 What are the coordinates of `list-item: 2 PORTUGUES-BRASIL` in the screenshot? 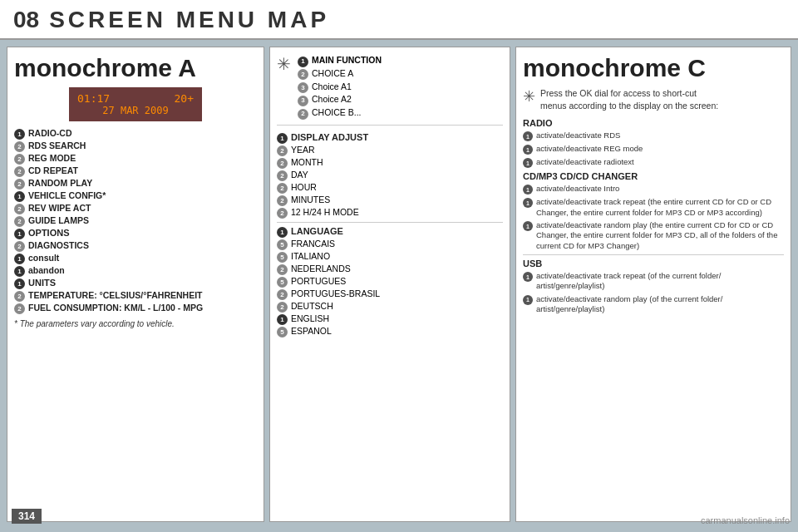 It's located at (390, 294).